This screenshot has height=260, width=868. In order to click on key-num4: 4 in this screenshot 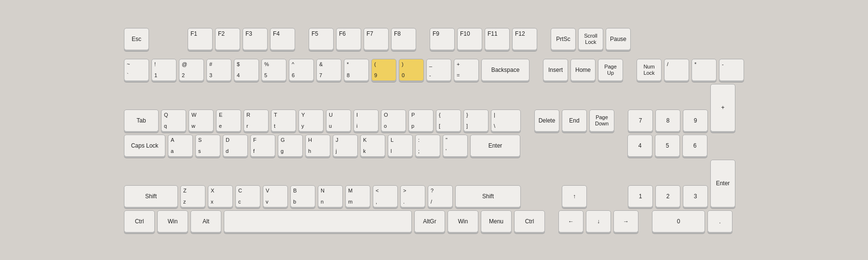, I will do `click(640, 146)`.